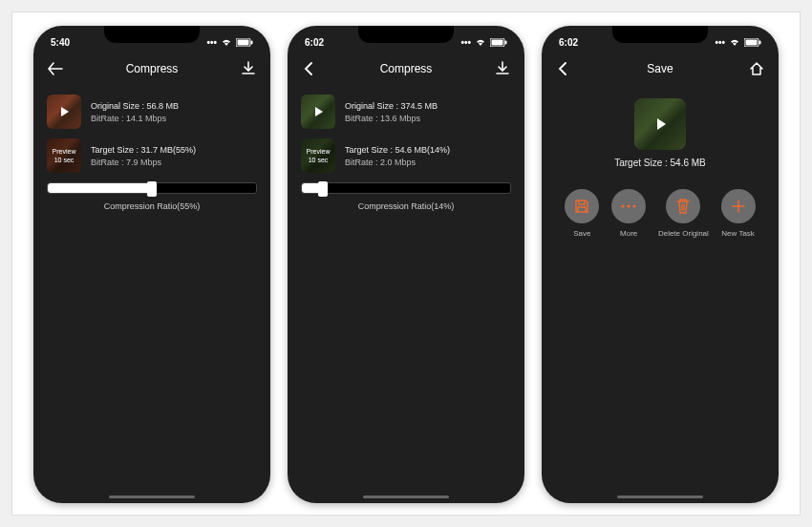 The width and height of the screenshot is (812, 527). What do you see at coordinates (757, 69) in the screenshot?
I see `home-icon` at bounding box center [757, 69].